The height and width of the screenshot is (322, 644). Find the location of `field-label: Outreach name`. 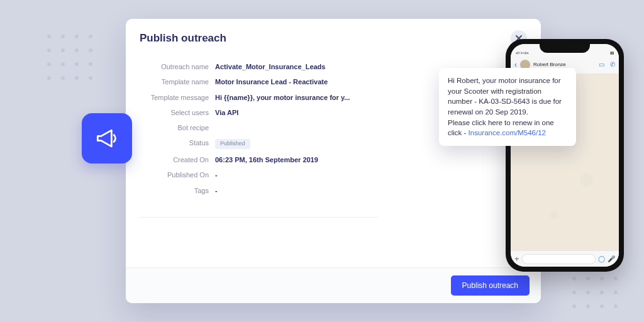

field-label: Outreach name is located at coordinates (177, 67).